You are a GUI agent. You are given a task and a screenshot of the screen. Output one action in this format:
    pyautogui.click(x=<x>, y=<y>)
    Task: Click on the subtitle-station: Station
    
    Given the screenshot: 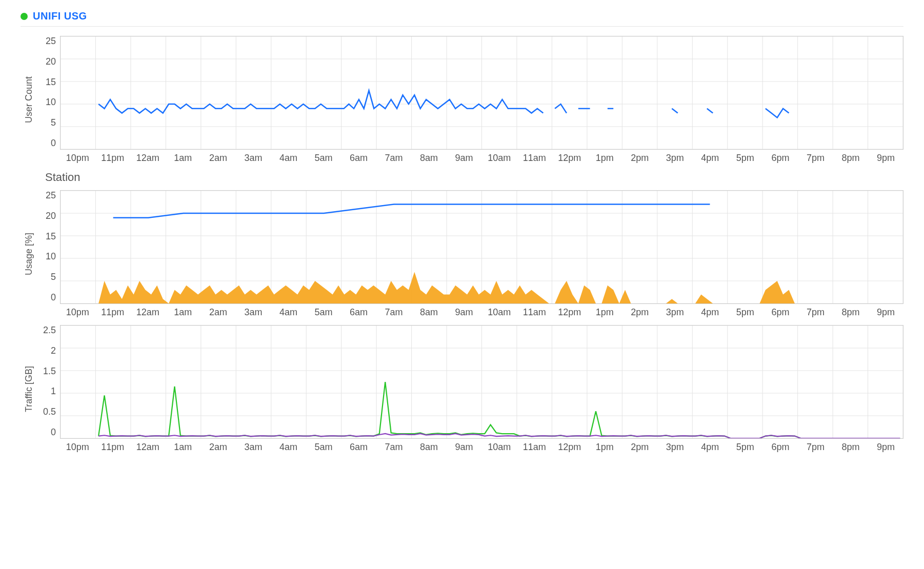 What is the action you would take?
    pyautogui.click(x=474, y=177)
    